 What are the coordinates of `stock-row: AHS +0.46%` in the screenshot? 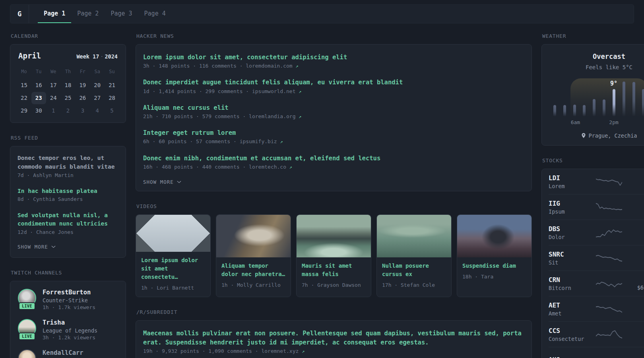 It's located at (596, 352).